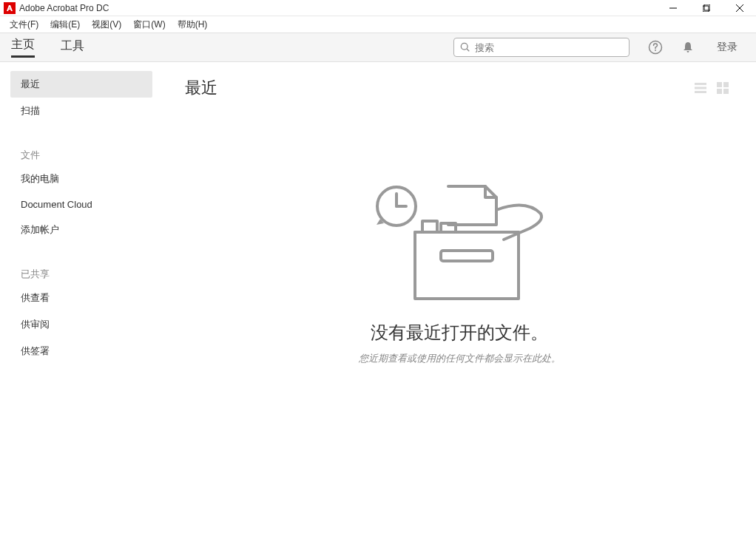 This screenshot has width=756, height=536. What do you see at coordinates (465, 47) in the screenshot?
I see `search-icon` at bounding box center [465, 47].